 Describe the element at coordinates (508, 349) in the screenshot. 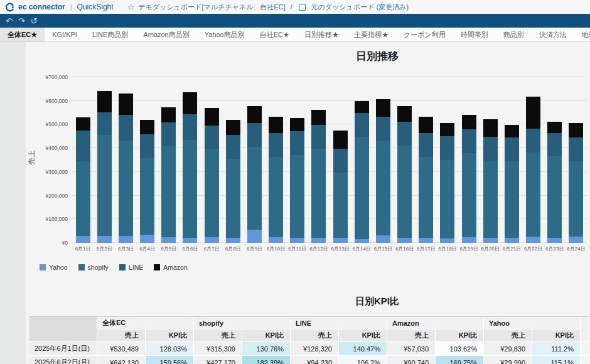

I see `table-cell: ¥29,830` at that location.